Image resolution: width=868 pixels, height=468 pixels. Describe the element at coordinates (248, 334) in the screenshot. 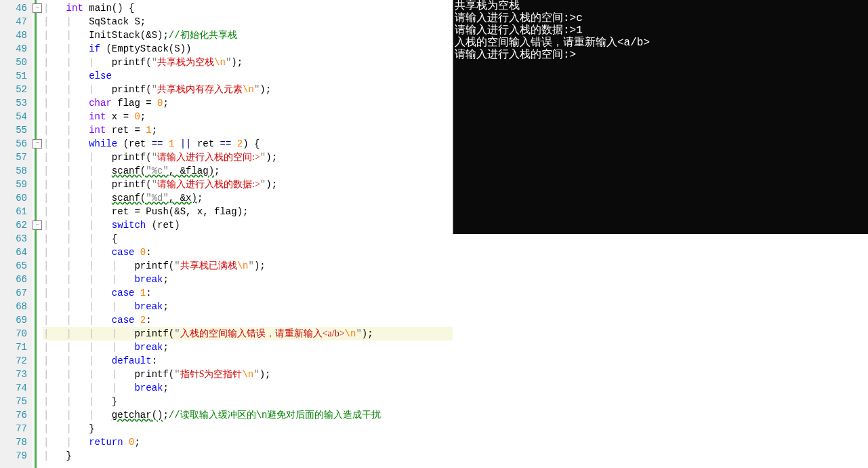

I see `code-line: | | | | printf("入栈的空间输入错误，请重新输入<a/b>\n")…` at that location.